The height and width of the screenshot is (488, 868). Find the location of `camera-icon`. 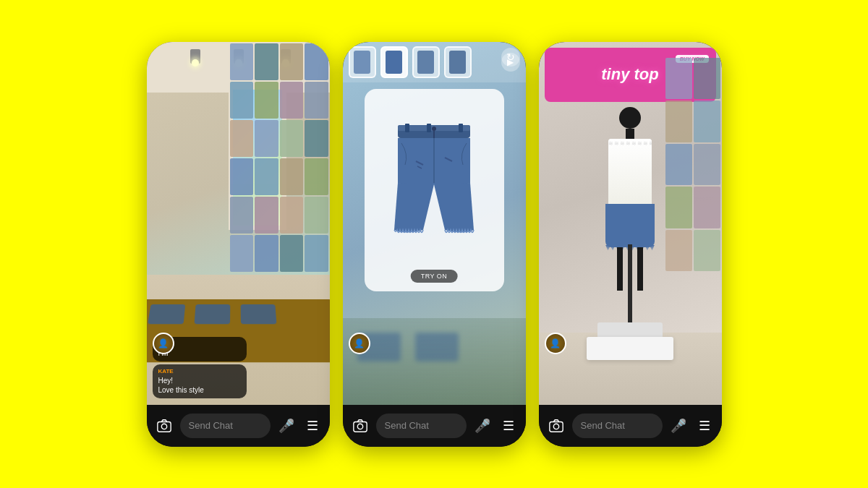

camera-icon is located at coordinates (164, 426).